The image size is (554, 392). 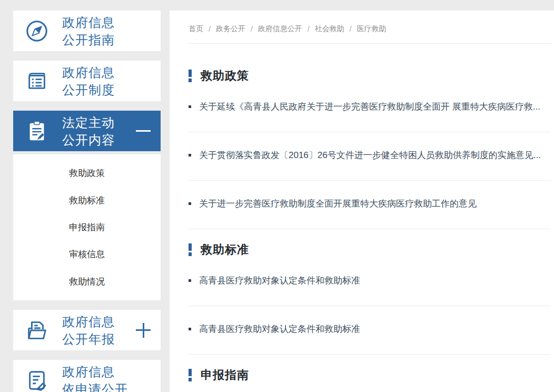 What do you see at coordinates (87, 200) in the screenshot?
I see `submenu-item-rescue-standard: 救助标准` at bounding box center [87, 200].